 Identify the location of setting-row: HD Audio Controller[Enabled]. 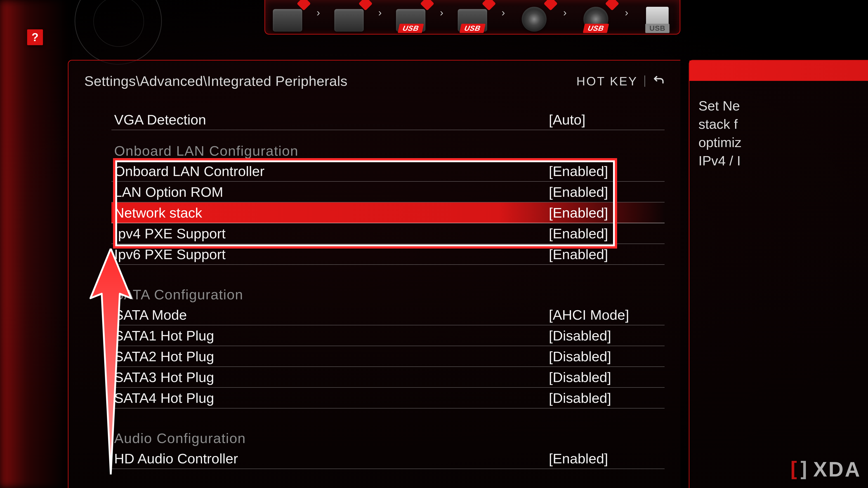
(388, 459).